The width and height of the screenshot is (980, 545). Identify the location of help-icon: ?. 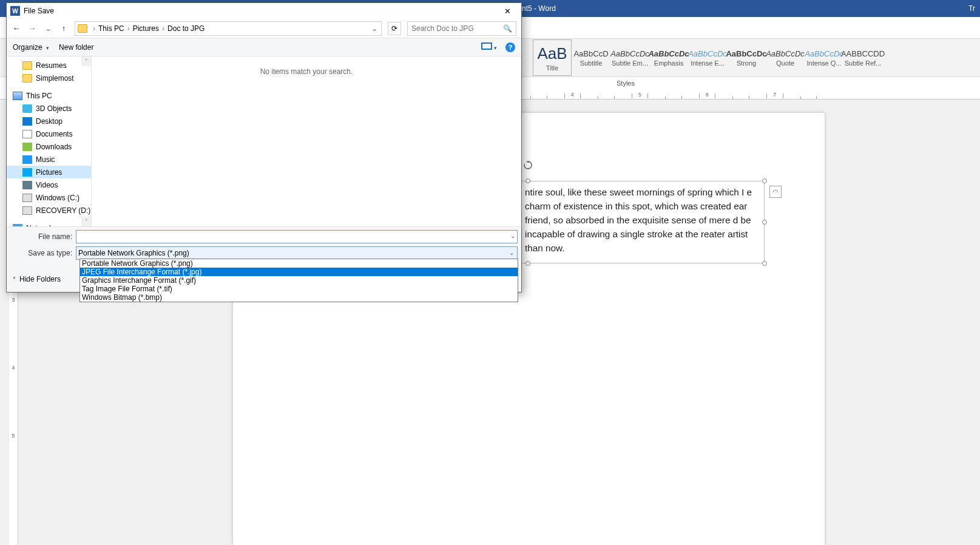
(510, 47).